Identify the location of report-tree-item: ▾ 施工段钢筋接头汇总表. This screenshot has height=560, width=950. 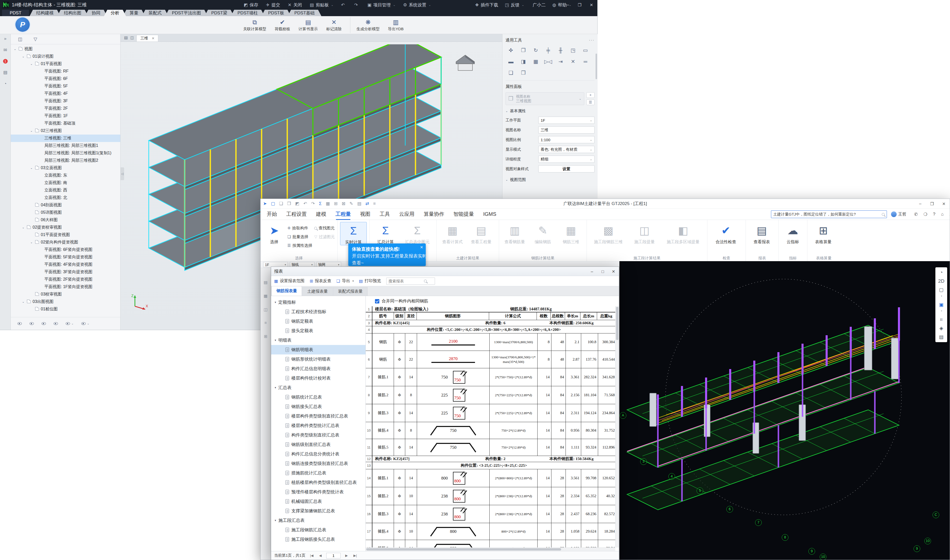
(318, 540).